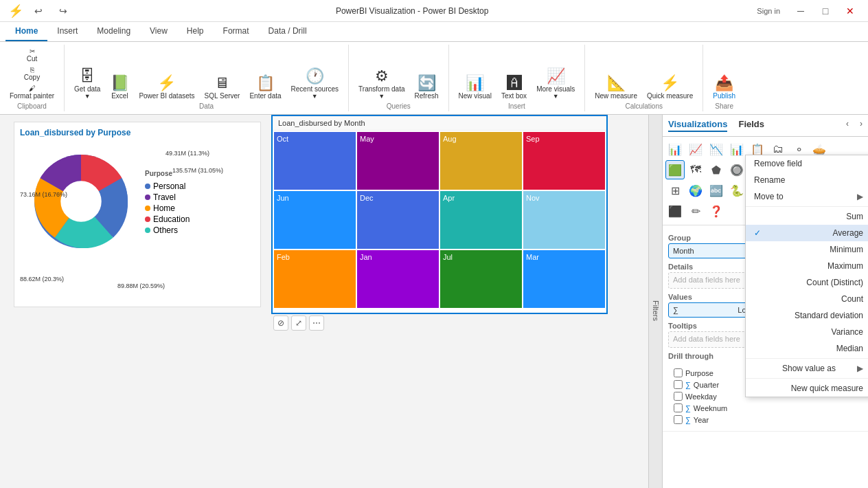 Image resolution: width=868 pixels, height=488 pixels. I want to click on tab-datadrill: Data / Drill, so click(288, 32).